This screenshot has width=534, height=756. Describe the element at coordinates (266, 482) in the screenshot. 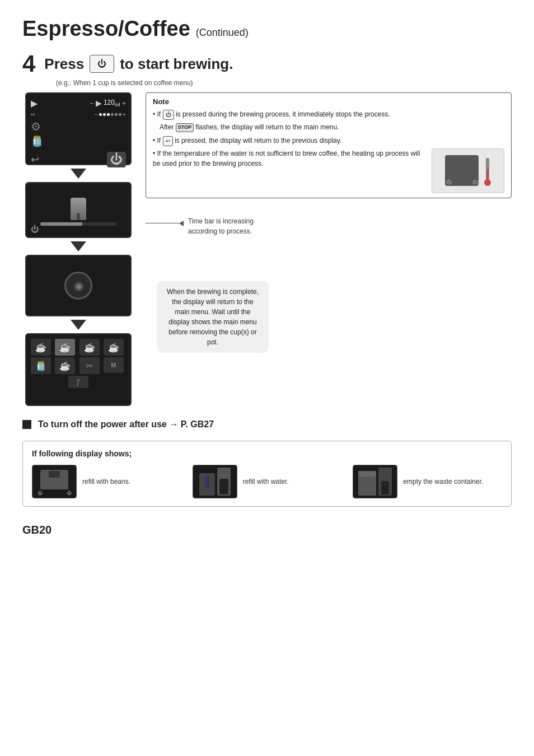

I see `display-caption-water: refill with water.` at that location.